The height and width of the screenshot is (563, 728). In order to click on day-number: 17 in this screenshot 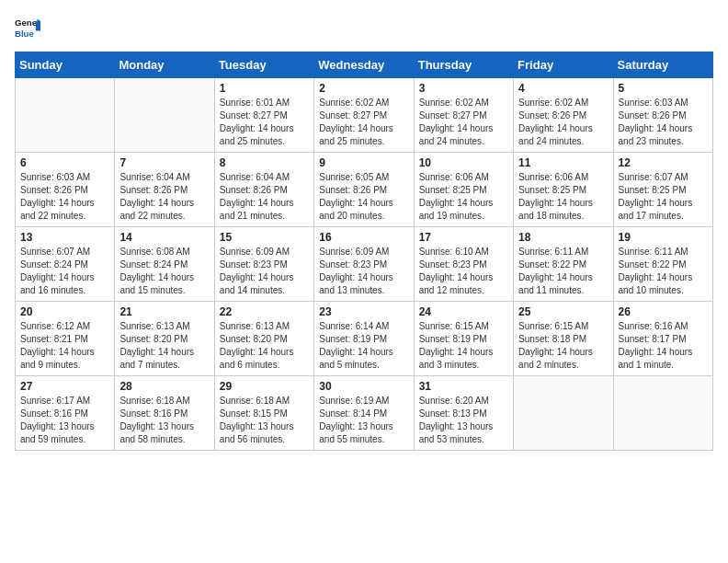, I will do `click(463, 237)`.